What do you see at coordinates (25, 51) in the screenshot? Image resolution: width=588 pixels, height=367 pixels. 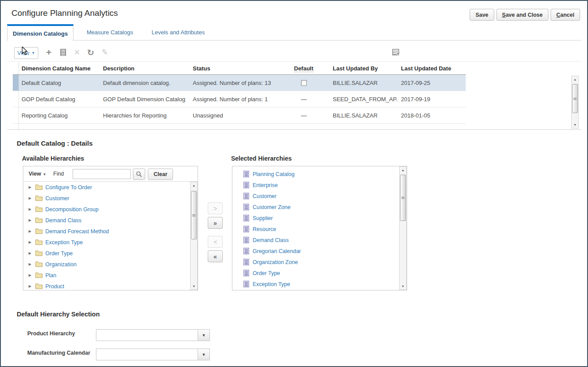 I see `mouse-cursor` at bounding box center [25, 51].